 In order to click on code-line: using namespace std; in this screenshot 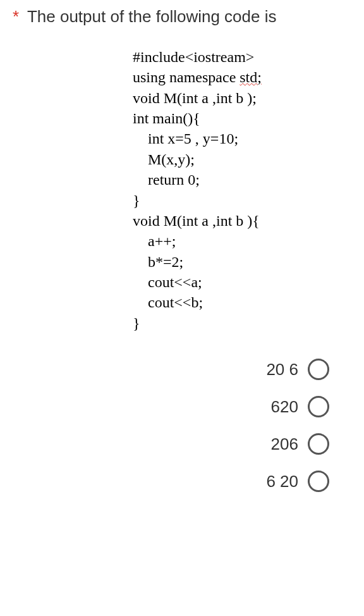, I will do `click(242, 77)`.